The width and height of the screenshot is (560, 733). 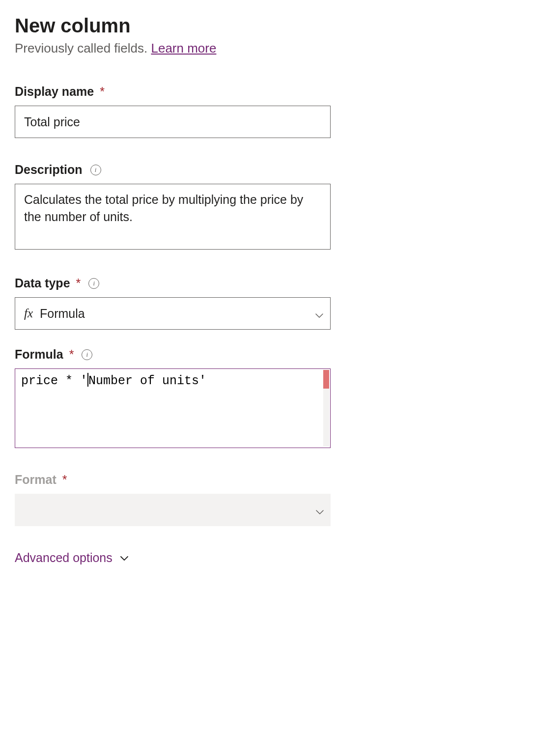 What do you see at coordinates (184, 48) in the screenshot?
I see `learn-more-link: Learn more` at bounding box center [184, 48].